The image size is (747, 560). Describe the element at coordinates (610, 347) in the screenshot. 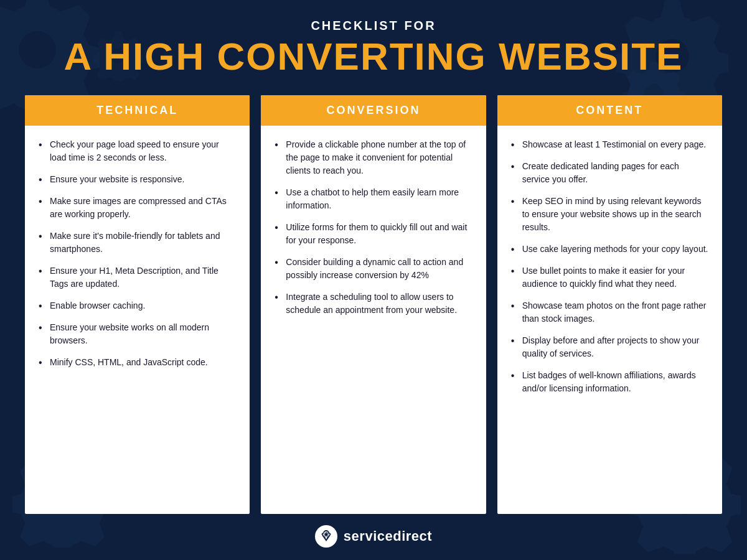

I see `list-item: Display before and after projects to sho…` at that location.